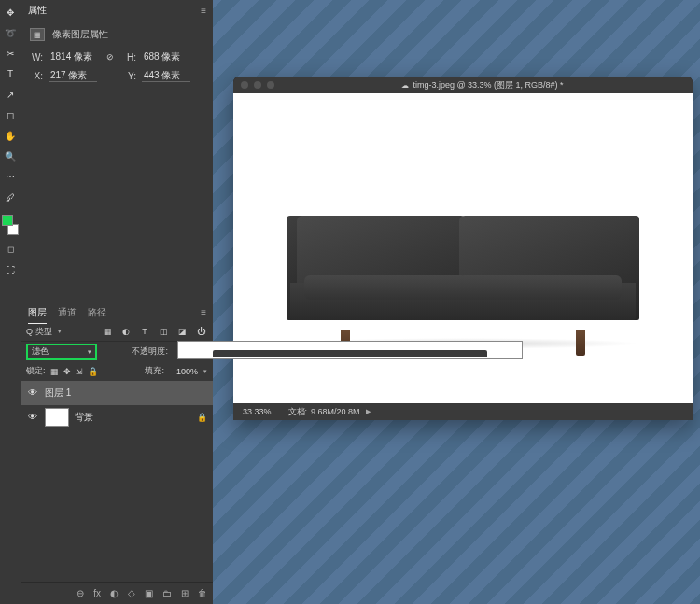 The height and width of the screenshot is (604, 700). Describe the element at coordinates (114, 594) in the screenshot. I see `mask-icon: ◐` at that location.